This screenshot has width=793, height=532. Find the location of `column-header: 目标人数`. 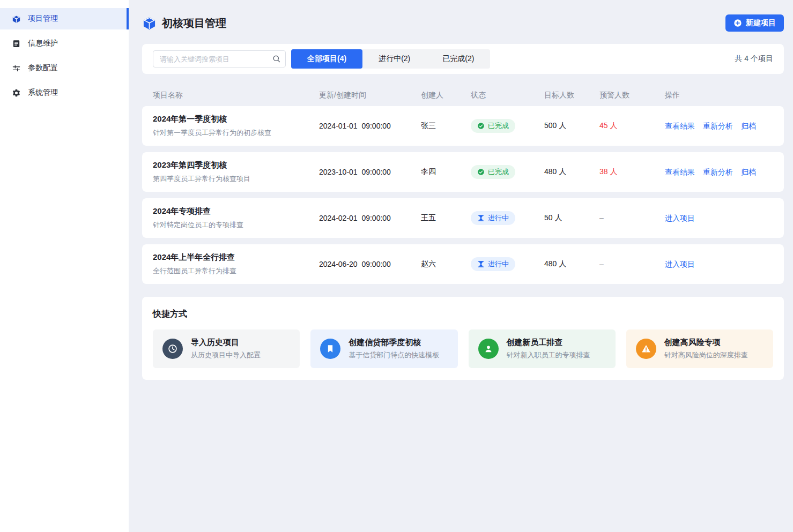

column-header: 目标人数 is located at coordinates (572, 95).